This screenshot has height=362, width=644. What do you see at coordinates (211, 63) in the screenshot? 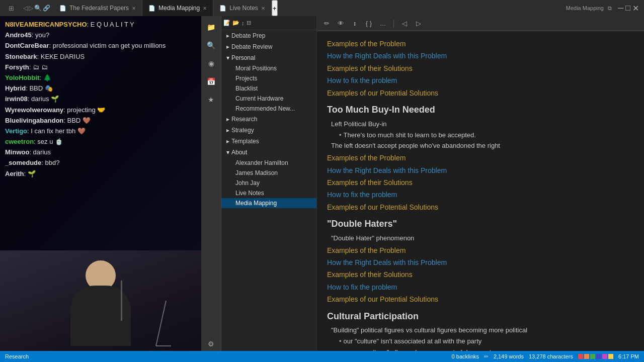
I see `graph-icon: ◉` at bounding box center [211, 63].